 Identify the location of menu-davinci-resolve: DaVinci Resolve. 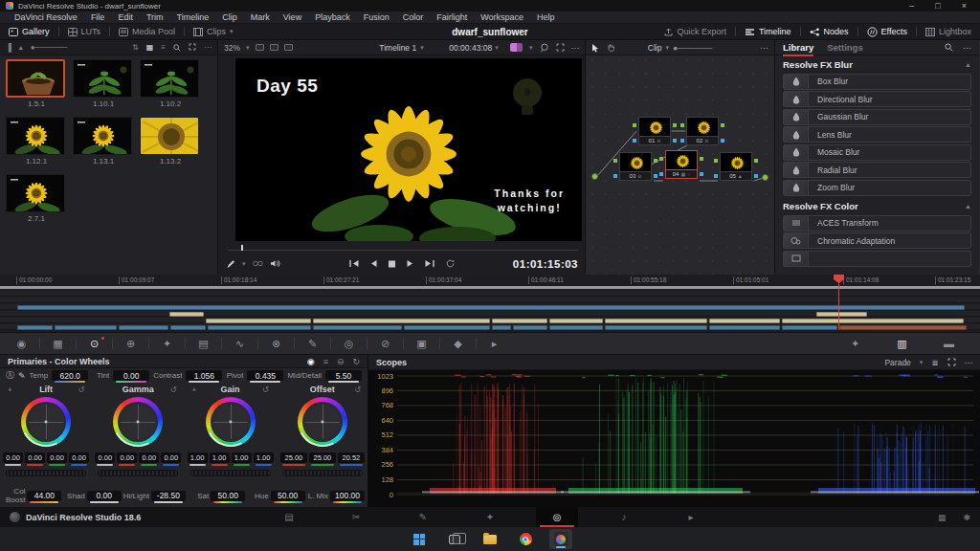
(46, 17).